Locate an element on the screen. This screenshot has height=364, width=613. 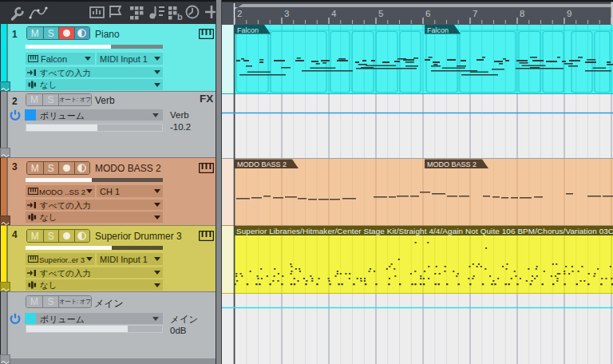
svg-text: b is located at coordinates (180, 17).